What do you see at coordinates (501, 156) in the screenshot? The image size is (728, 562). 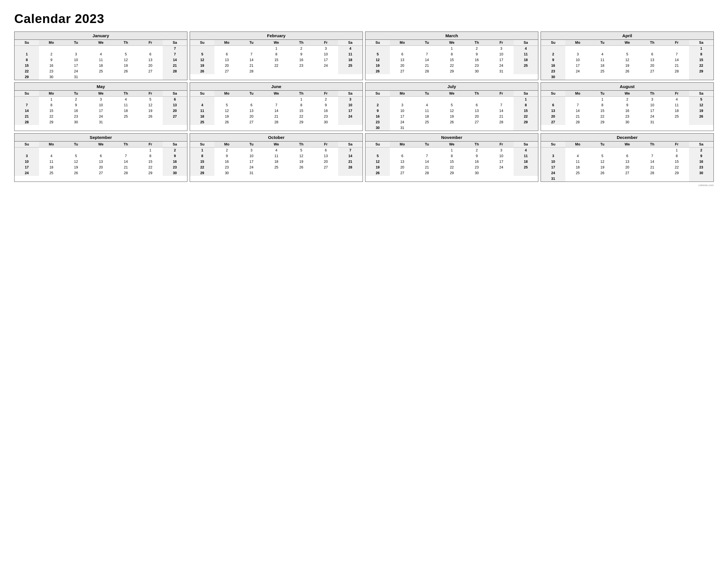 I see `calendar-day: 10` at bounding box center [501, 156].